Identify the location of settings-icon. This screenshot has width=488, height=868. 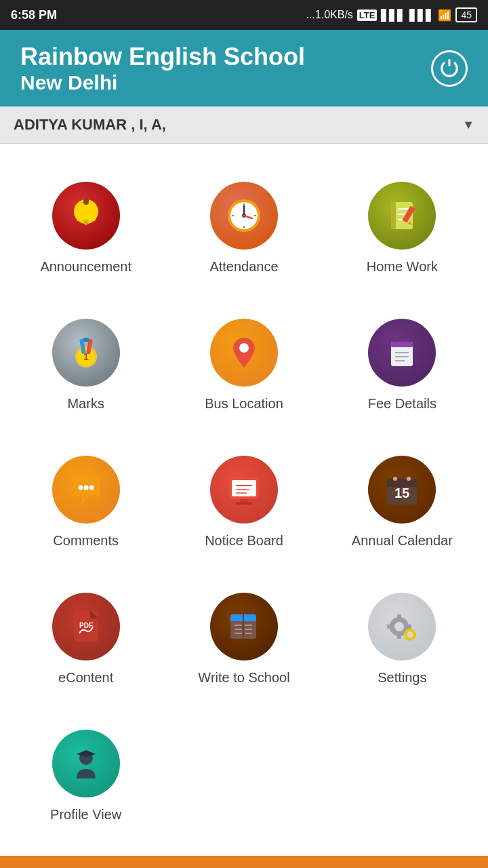
(402, 627).